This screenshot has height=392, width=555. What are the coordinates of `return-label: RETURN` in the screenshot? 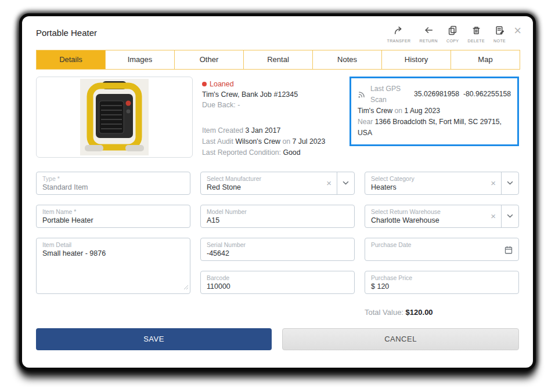 It's located at (428, 41).